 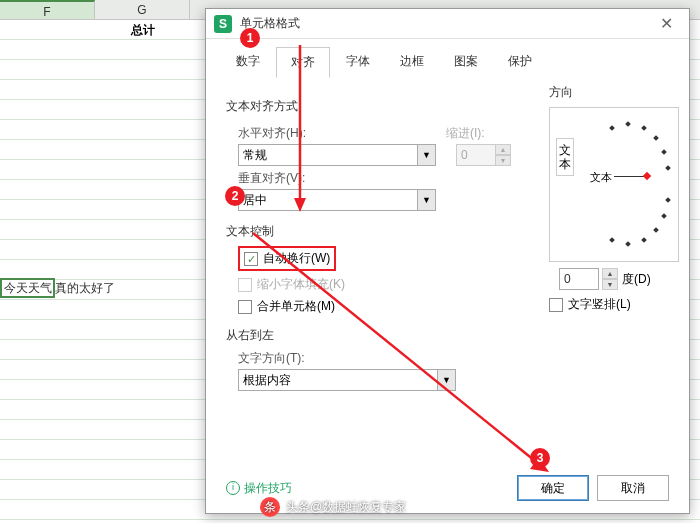 What do you see at coordinates (248, 62) in the screenshot?
I see `tab-number: 数字` at bounding box center [248, 62].